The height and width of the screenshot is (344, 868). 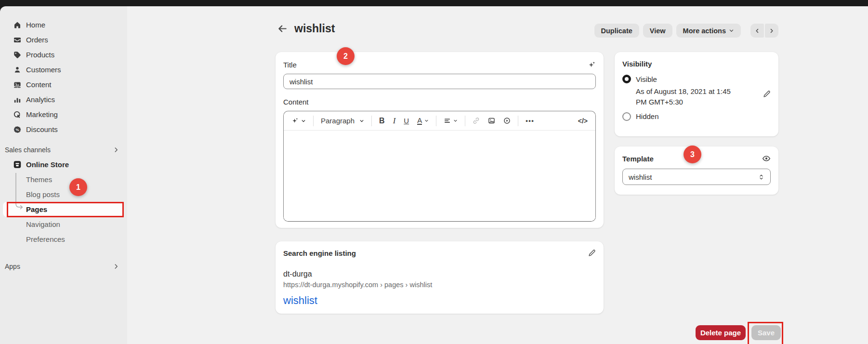 I want to click on online-store-icon, so click(x=17, y=165).